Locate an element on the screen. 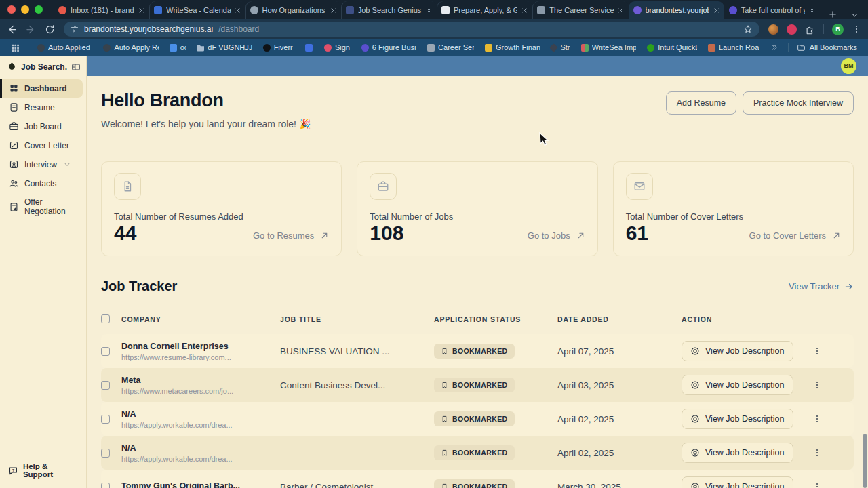  help-support-button: Help & Support is located at coordinates (43, 471).